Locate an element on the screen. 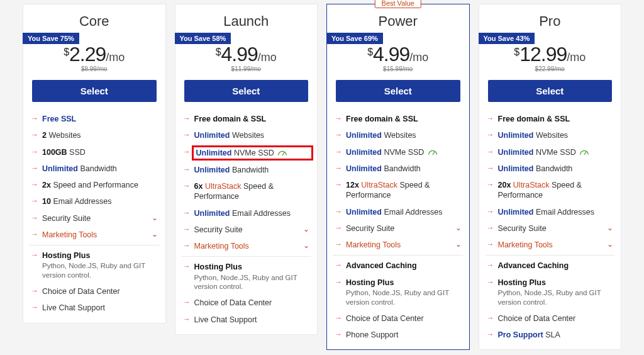  feature-bandwidth: →Unlimited Bandwidth is located at coordinates (552, 169).